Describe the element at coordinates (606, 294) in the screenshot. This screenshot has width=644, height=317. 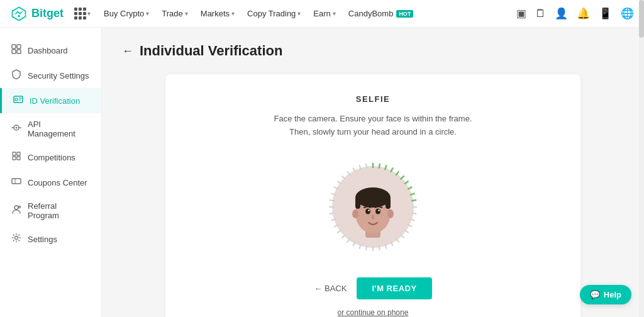
I see `help-button: 💬 Help` at that location.